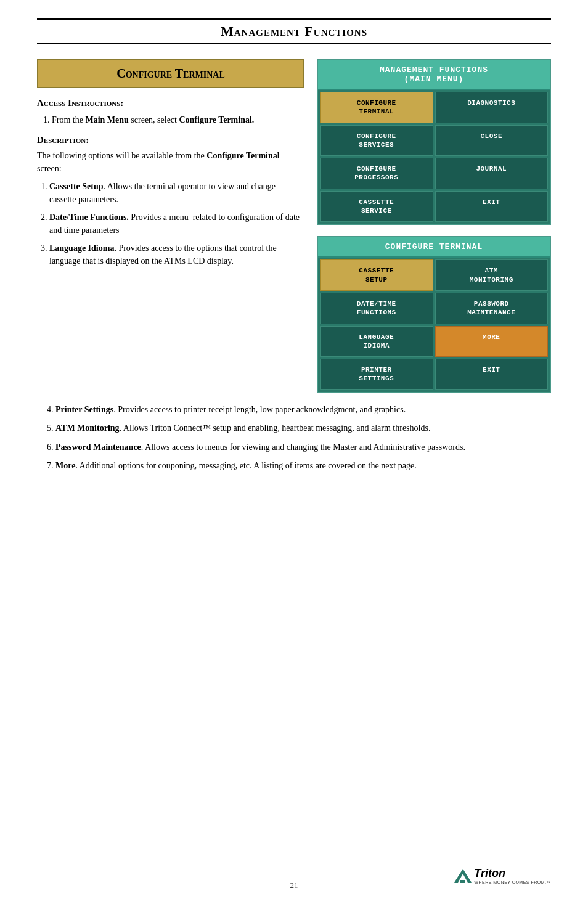 The image size is (588, 909). I want to click on full-list-item-7: More. Additional options for couponing, …, so click(303, 466).